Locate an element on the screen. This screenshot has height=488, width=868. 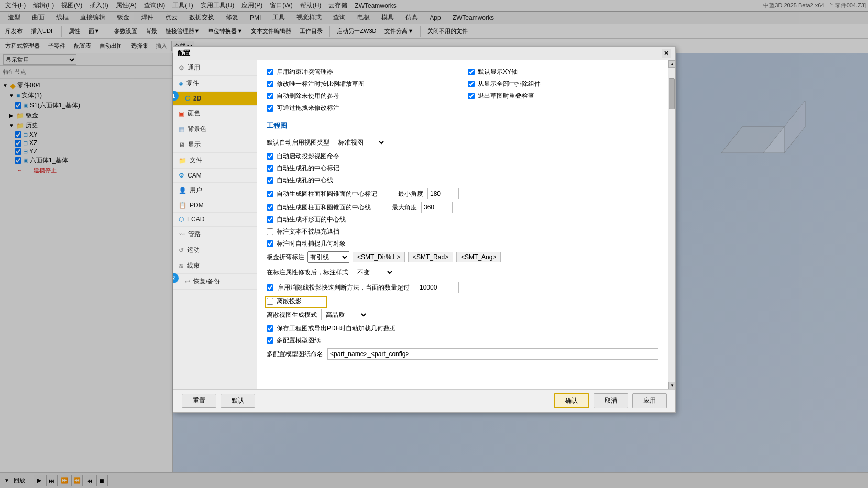
cb-auto-delete-ref: 自动删除未使用的参考 is located at coordinates (362, 96).